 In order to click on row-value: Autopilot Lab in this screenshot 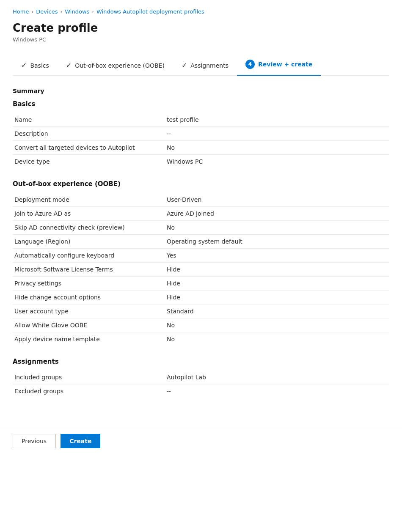, I will do `click(277, 377)`.